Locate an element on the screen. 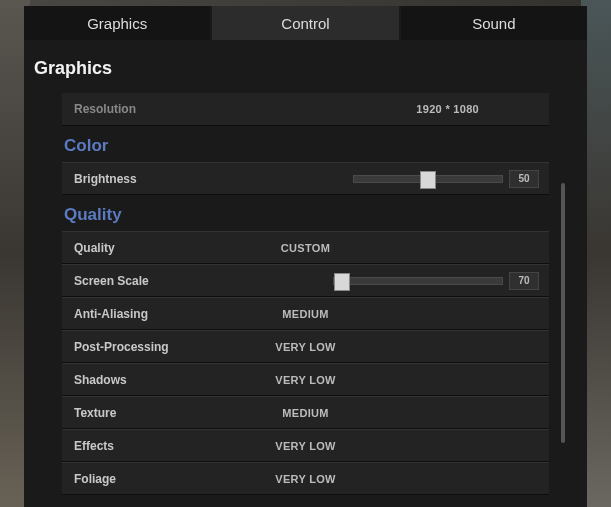  brightness-slider-thumb is located at coordinates (428, 180).